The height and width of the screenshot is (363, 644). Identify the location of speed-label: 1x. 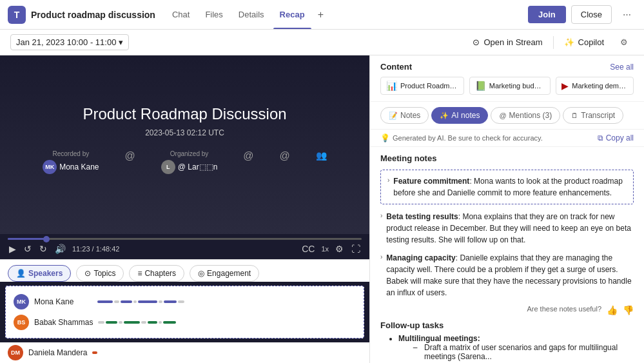
(325, 249).